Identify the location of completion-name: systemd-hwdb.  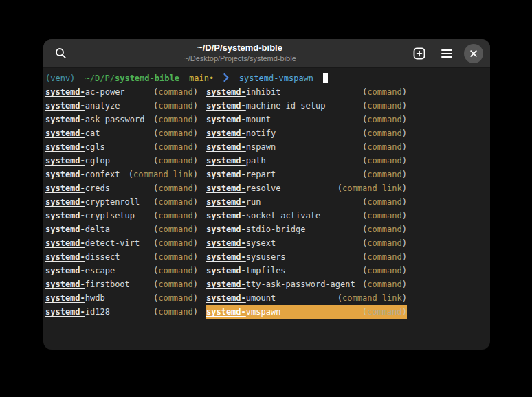
(76, 298).